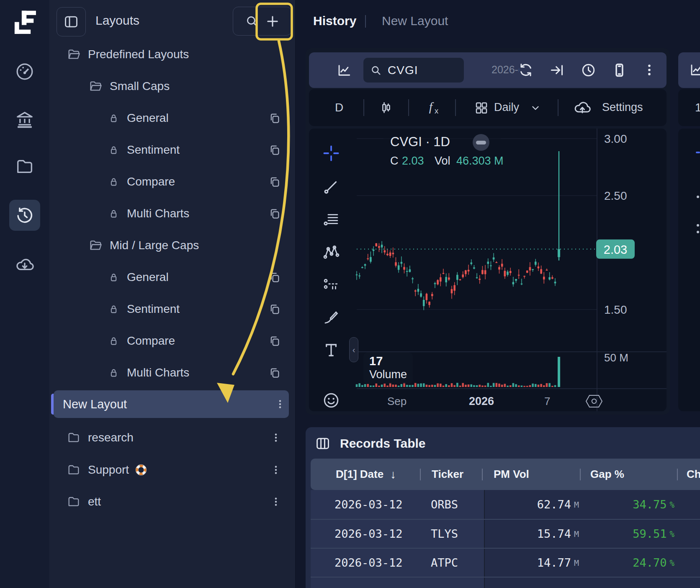  What do you see at coordinates (365, 21) in the screenshot?
I see `breadcrumb-divider` at bounding box center [365, 21].